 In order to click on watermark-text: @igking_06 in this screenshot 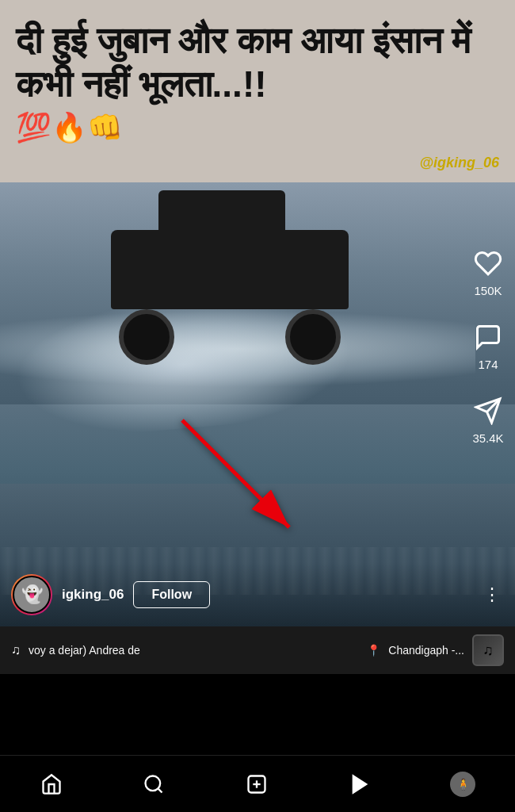, I will do `click(460, 163)`.